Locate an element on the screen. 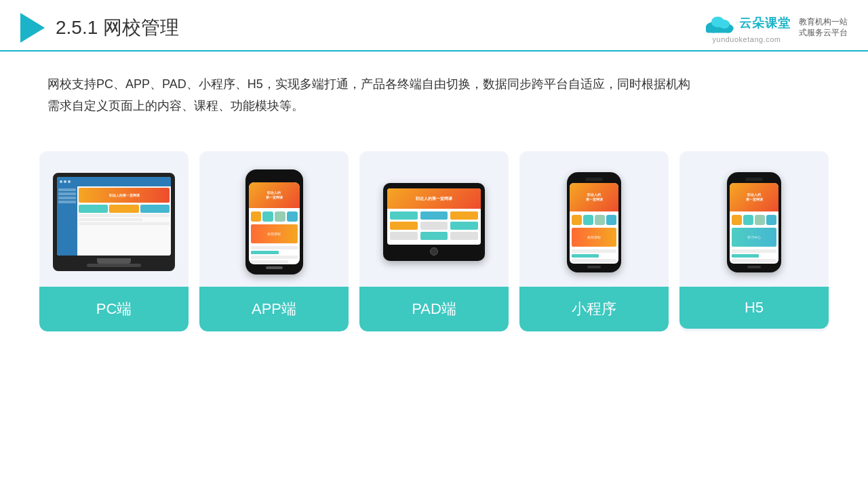 The height and width of the screenshot is (488, 868). mini-screen-mp: 职达人的第一堂网课 推荐课程 is located at coordinates (594, 224).